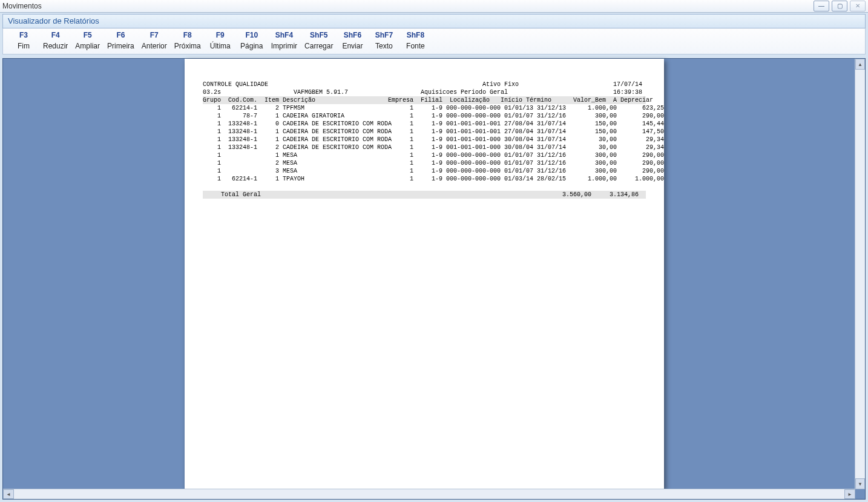  I want to click on toolbar-label: Fim, so click(24, 46).